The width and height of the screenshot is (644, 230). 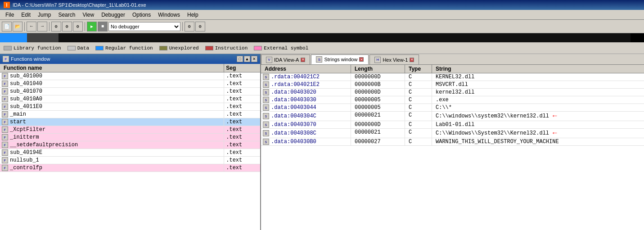 I want to click on fn-cell-name: F start, so click(x=112, y=122).